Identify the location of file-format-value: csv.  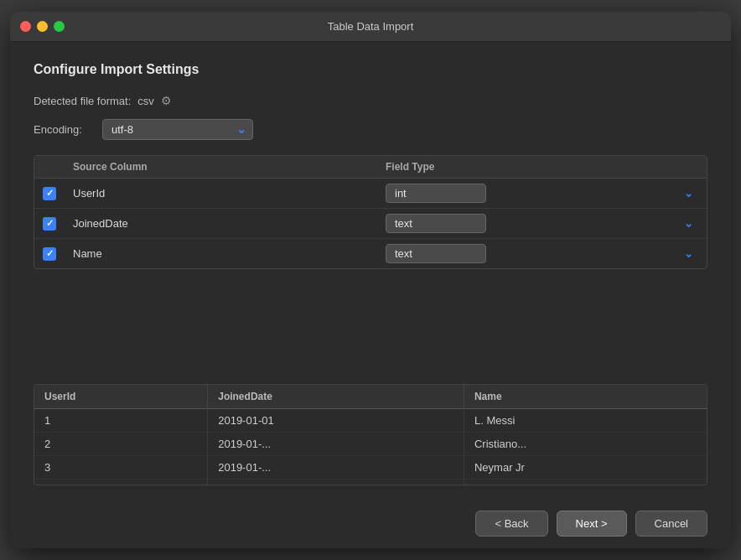
(146, 101).